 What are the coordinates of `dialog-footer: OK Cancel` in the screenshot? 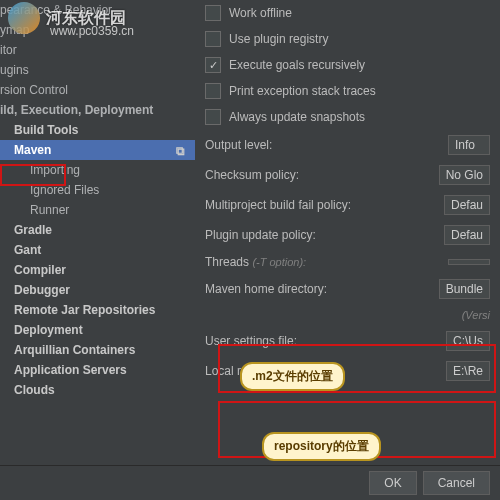 It's located at (250, 482).